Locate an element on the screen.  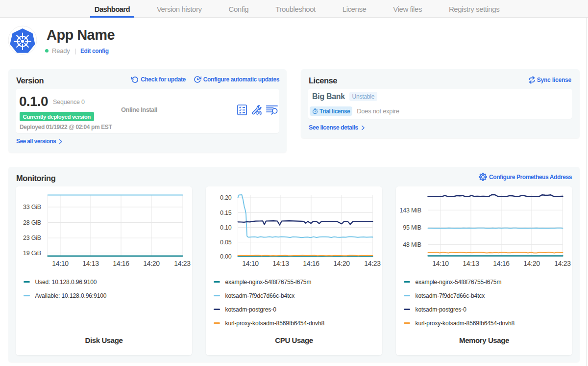
svg-text: 0.15 is located at coordinates (226, 213).